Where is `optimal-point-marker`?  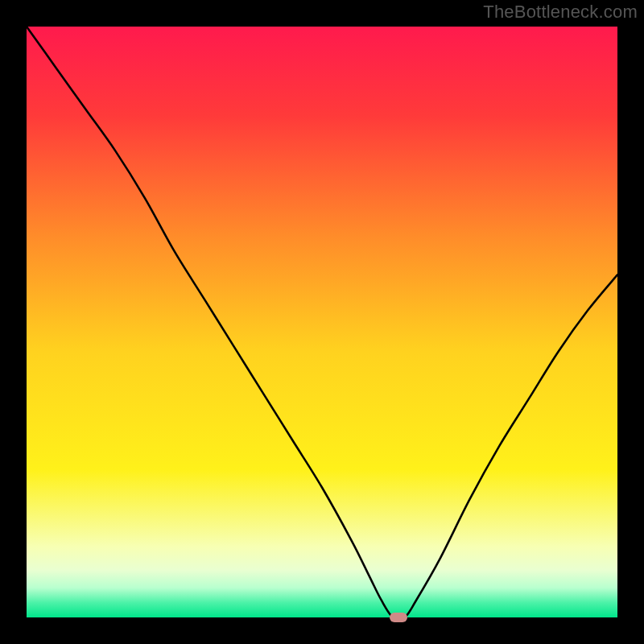
optimal-point-marker is located at coordinates (398, 617).